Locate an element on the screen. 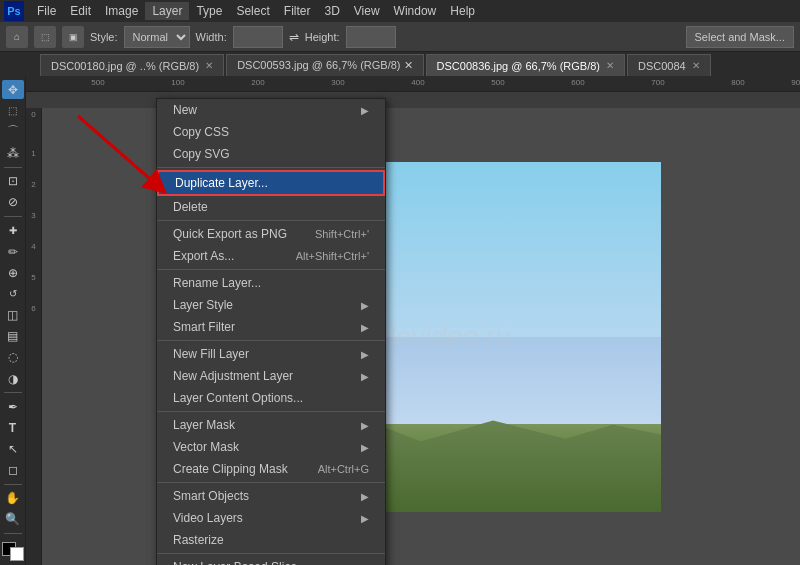 This screenshot has height=565, width=800. tab-close-icon: ✕ is located at coordinates (209, 66).